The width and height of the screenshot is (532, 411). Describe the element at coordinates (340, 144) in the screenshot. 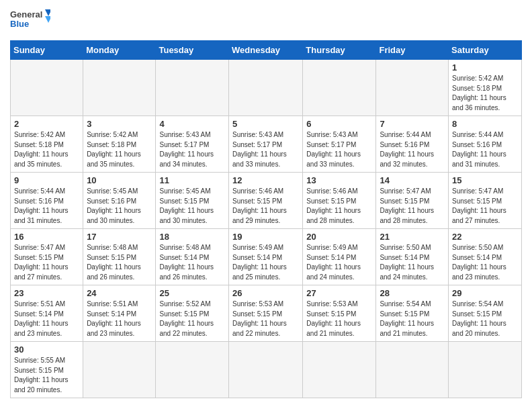

I see `calendar-cell: 6Sunrise: 5:43 AM Sunset: 5:17 PM Daylig…` at that location.